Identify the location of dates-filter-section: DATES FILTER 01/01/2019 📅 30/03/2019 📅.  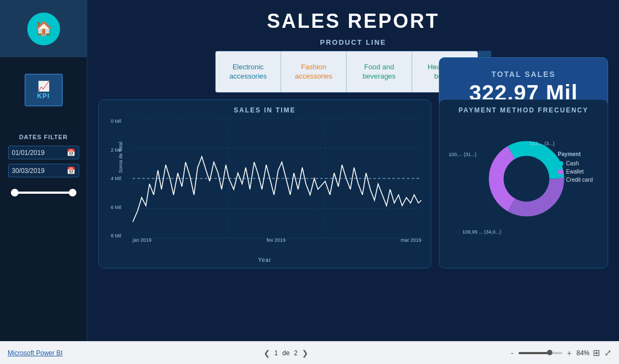
(44, 166).